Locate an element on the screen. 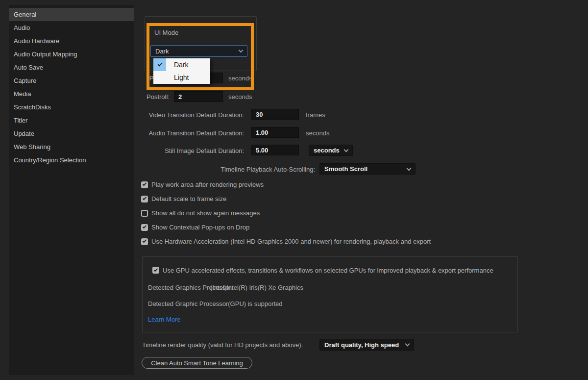 This screenshot has width=588, height=380. checkbox-label: Show Contextual Pop-ups on Drop is located at coordinates (200, 228).